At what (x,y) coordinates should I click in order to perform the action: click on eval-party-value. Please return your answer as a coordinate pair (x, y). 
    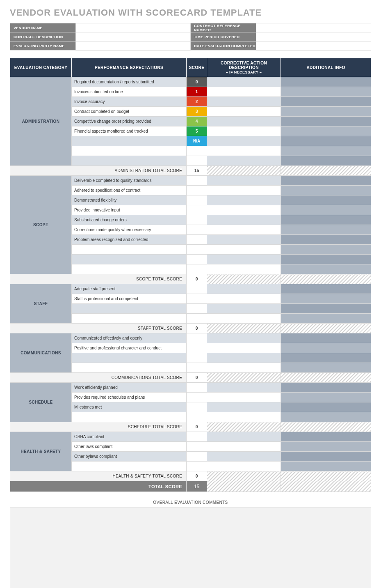
    Looking at the image, I should click on (133, 46).